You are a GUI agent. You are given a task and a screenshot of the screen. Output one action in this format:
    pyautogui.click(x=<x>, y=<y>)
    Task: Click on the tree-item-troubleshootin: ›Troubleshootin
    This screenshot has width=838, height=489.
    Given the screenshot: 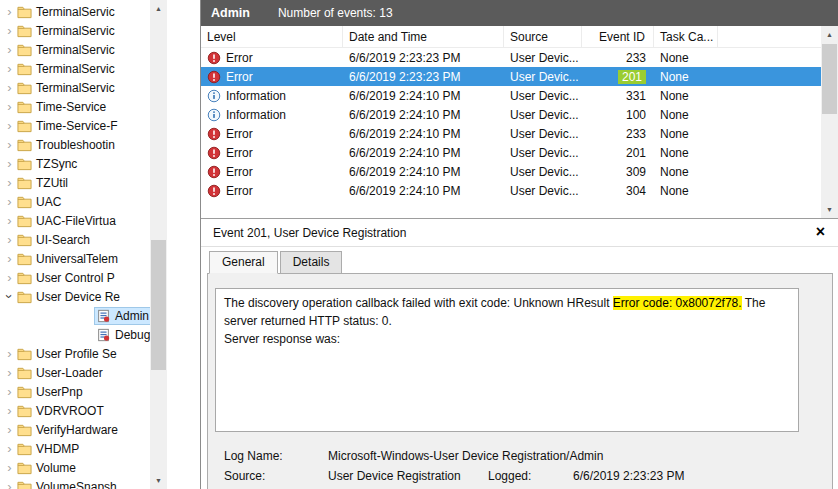 What is the action you would take?
    pyautogui.click(x=75, y=144)
    